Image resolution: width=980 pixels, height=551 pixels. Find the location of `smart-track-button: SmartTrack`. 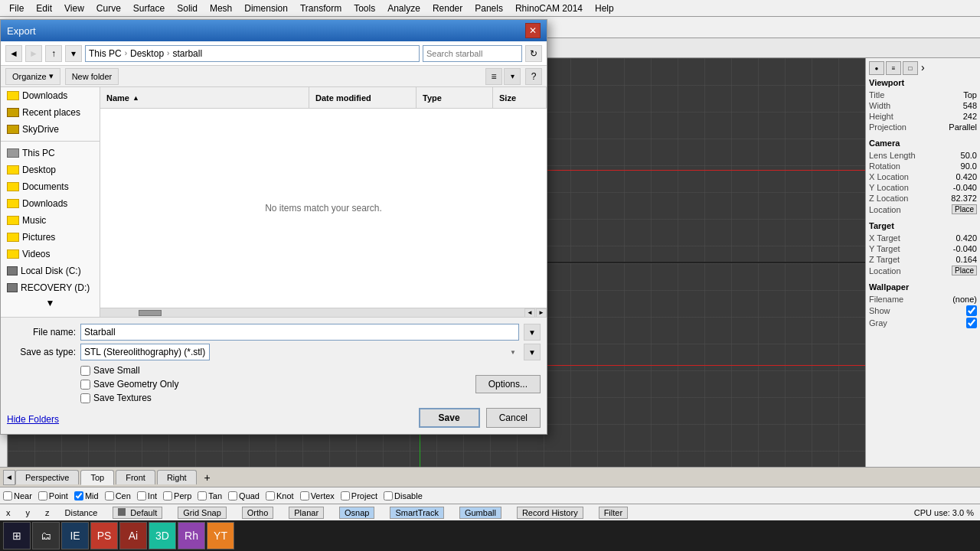

smart-track-button: SmartTrack is located at coordinates (416, 513).